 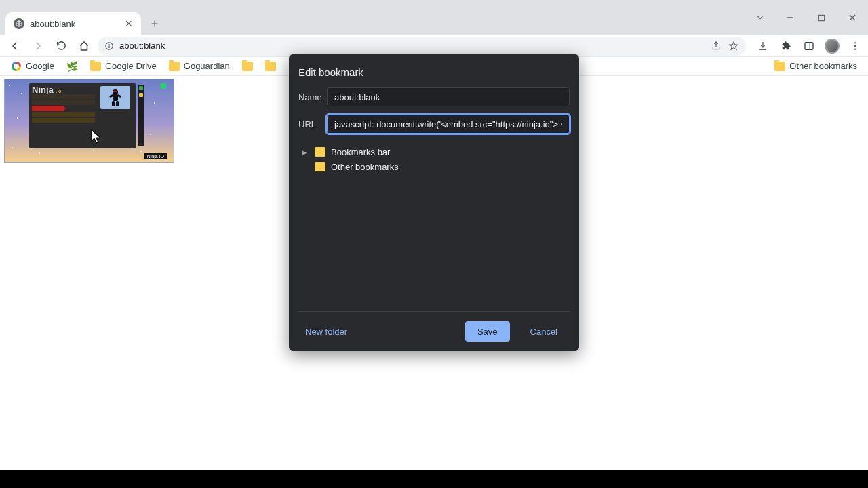 I want to click on bookmark-other: Other bookmarks, so click(x=816, y=66).